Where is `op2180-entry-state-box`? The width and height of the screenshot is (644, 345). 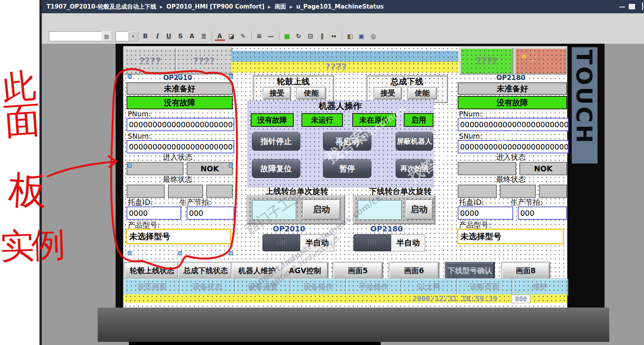
op2180-entry-state-box is located at coordinates (487, 169).